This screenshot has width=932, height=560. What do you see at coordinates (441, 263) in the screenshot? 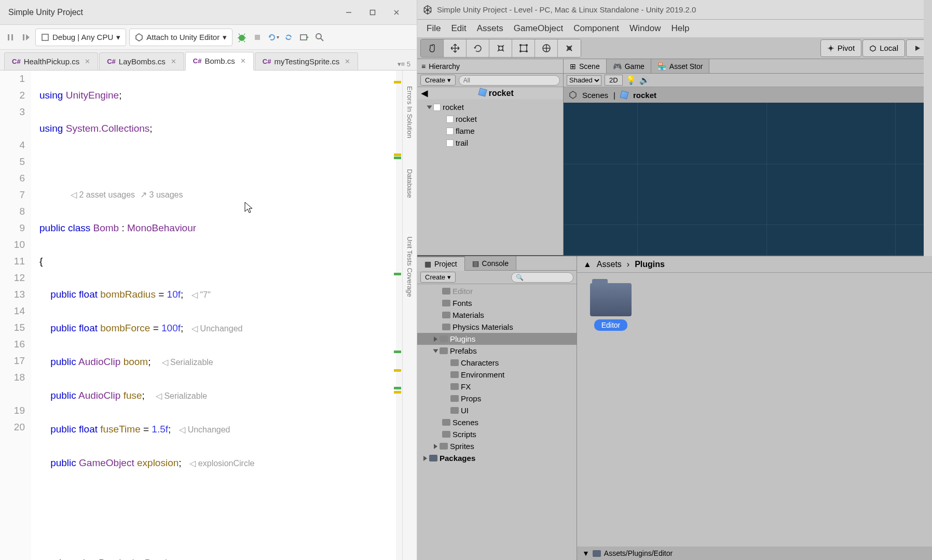
I see `project-tab: ▦ Project` at bounding box center [441, 263].